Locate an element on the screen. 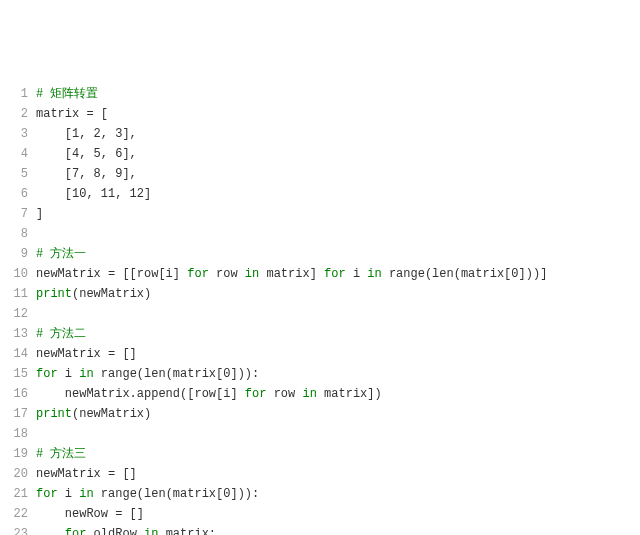 This screenshot has width=640, height=535. code-line: 7] is located at coordinates (320, 214).